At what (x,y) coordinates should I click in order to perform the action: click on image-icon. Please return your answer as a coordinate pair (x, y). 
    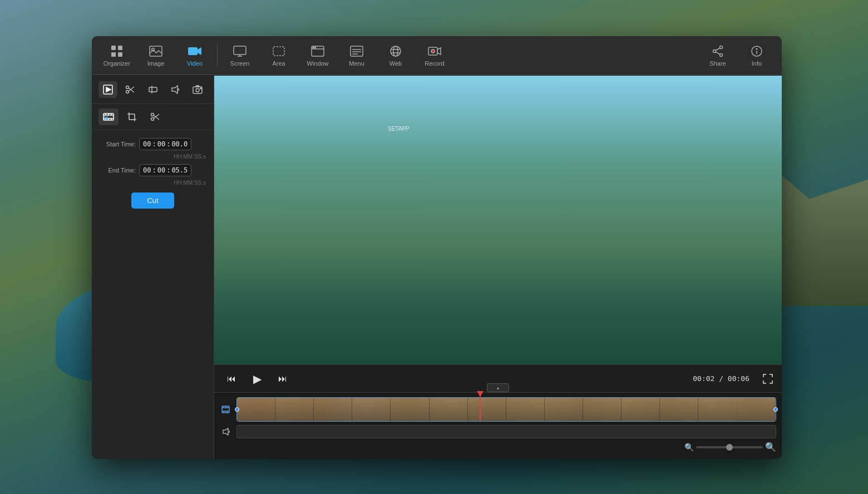
    Looking at the image, I should click on (156, 51).